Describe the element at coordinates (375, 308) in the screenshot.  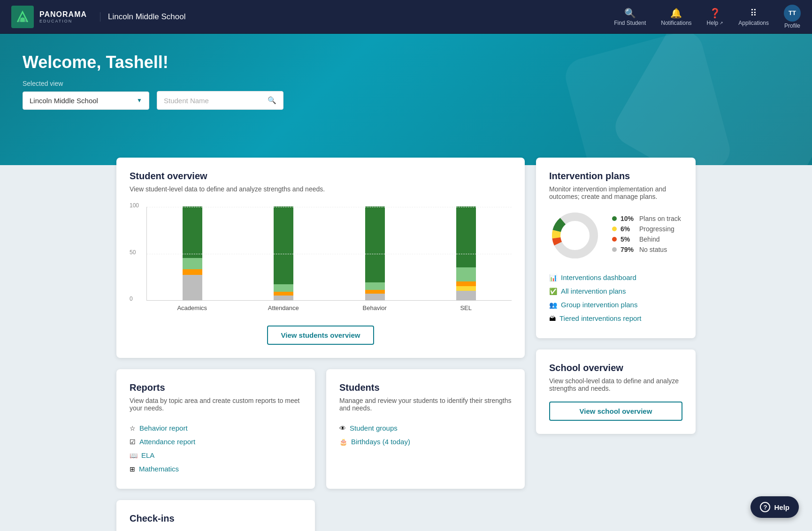
I see `x-label-behavior: Behavior` at that location.